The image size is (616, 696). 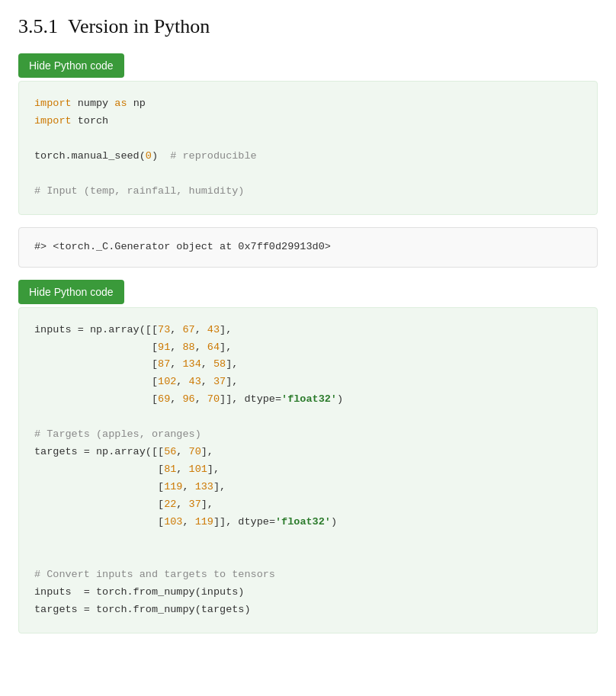 I want to click on output-block-1: #> <torch._C.Generator object at 0x7ff0d…, so click(x=308, y=247).